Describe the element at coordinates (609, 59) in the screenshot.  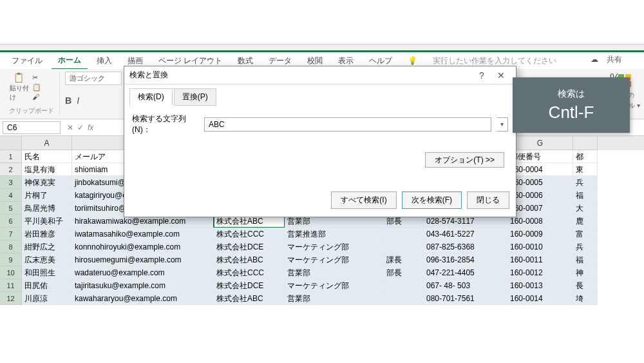
I see `share-button: ☁ 共有` at that location.